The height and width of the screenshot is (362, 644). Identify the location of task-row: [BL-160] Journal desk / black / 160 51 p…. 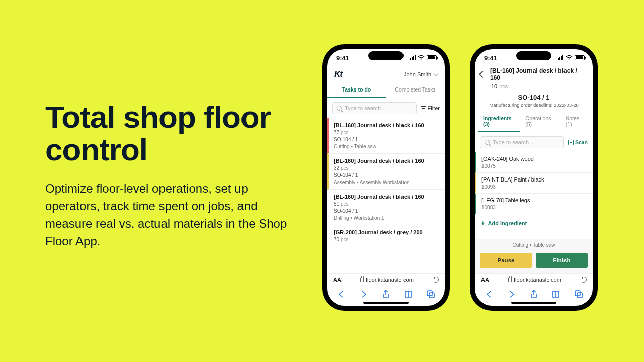
(386, 207).